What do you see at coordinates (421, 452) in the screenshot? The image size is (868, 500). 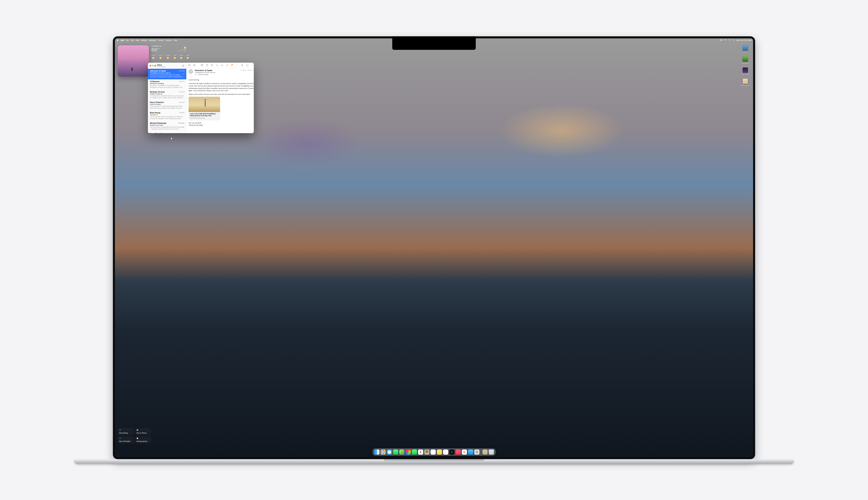 I see `dock-app-calendar: JUN5` at bounding box center [421, 452].